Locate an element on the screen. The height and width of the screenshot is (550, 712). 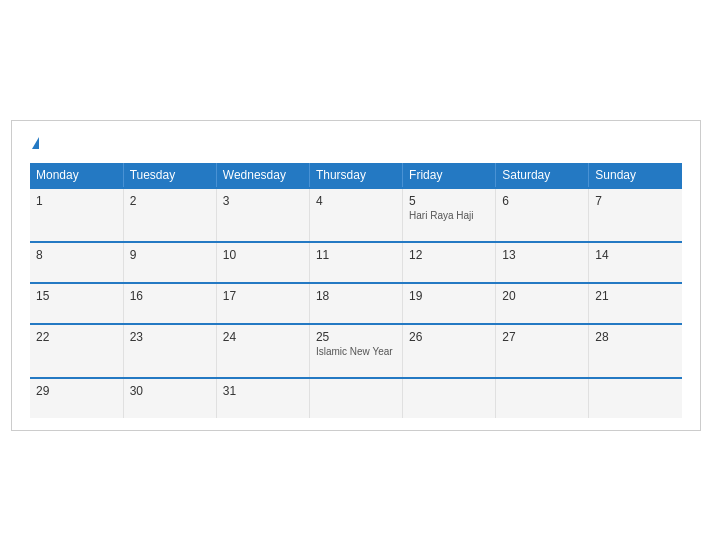
calendar-cell: 28 is located at coordinates (636, 351).